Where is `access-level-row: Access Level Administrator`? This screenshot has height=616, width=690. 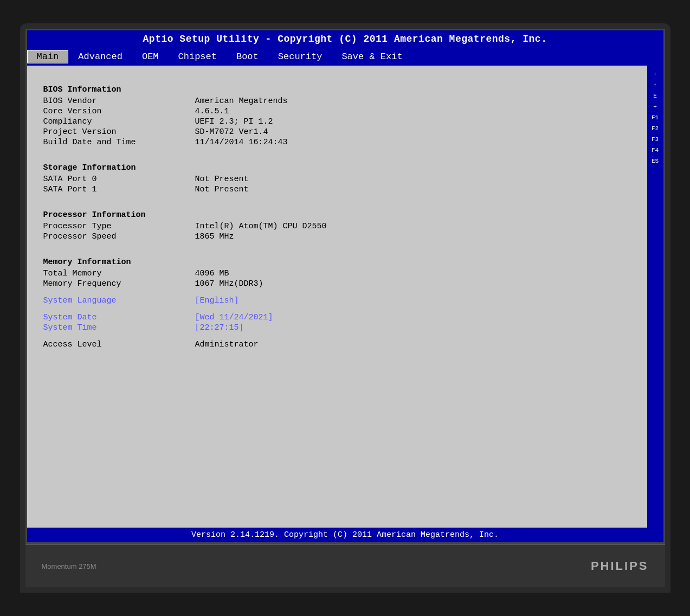 access-level-row: Access Level Administrator is located at coordinates (337, 345).